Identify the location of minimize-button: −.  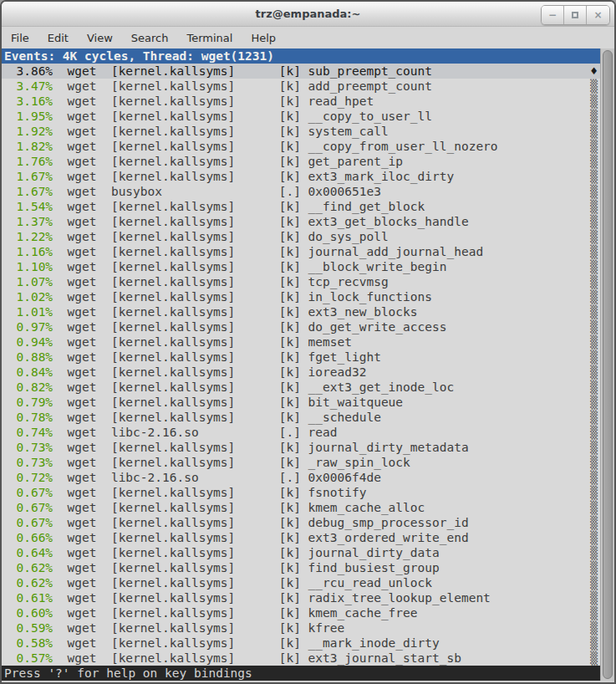
(553, 15).